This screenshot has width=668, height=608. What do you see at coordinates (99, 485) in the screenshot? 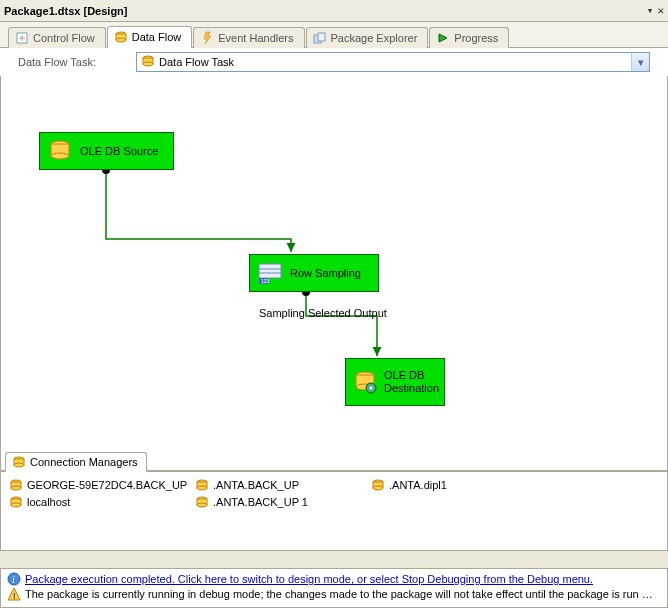
I see `connection-item: GEORGE-59E72DC4.BACK_UP` at bounding box center [99, 485].